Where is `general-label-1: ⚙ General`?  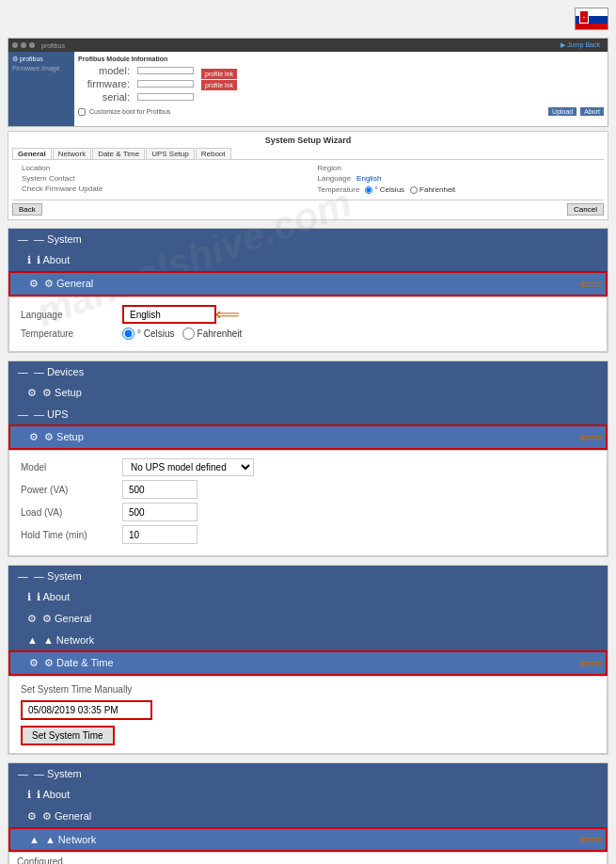
general-label-1: ⚙ General is located at coordinates (69, 284).